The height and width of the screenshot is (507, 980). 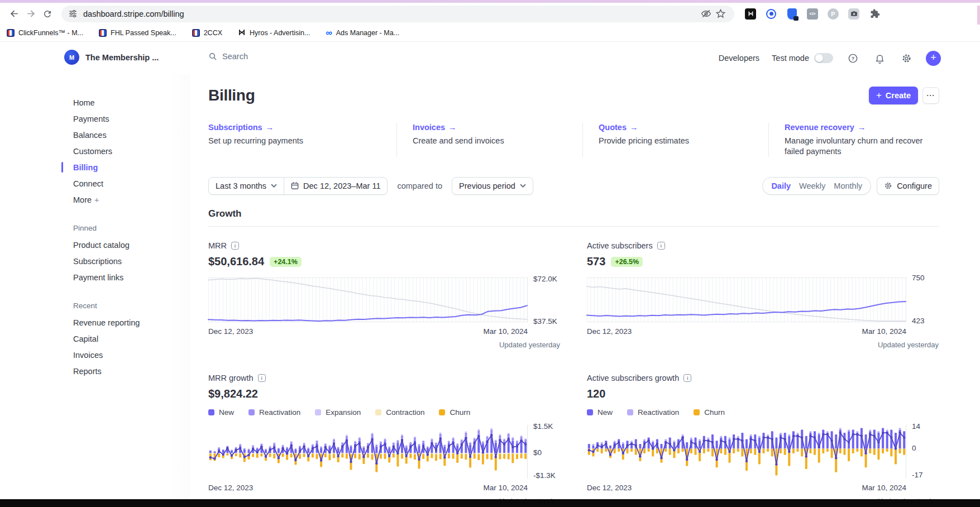 What do you see at coordinates (862, 127) in the screenshot?
I see `arrow-right-icon: →` at bounding box center [862, 127].